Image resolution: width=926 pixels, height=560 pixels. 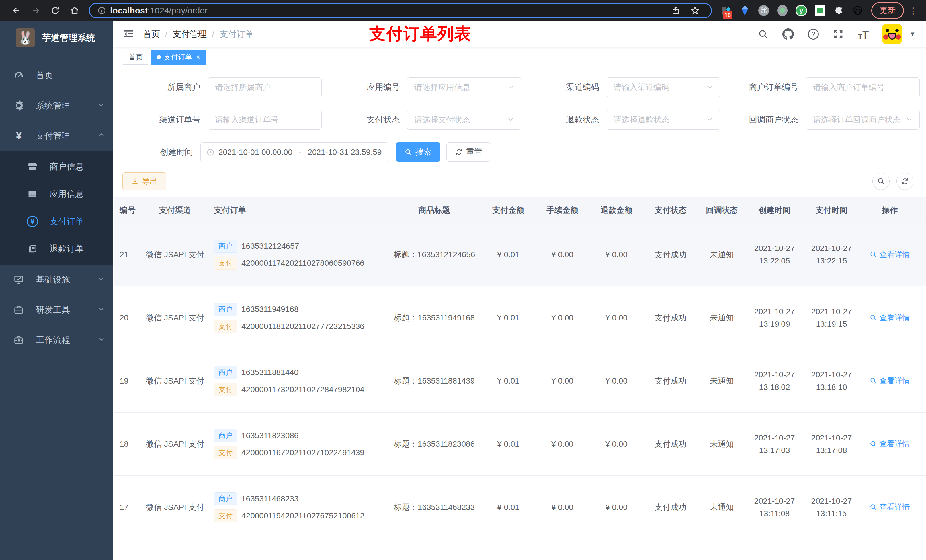 I want to click on pay-status-select: 请选择支付状态, so click(x=464, y=119).